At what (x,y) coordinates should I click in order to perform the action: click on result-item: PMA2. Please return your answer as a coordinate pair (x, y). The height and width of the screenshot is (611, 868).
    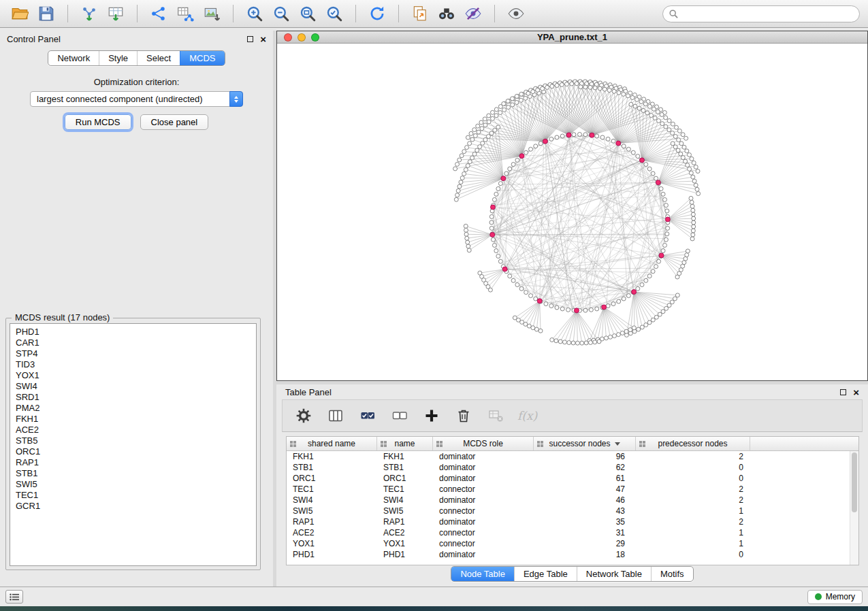
    Looking at the image, I should click on (136, 408).